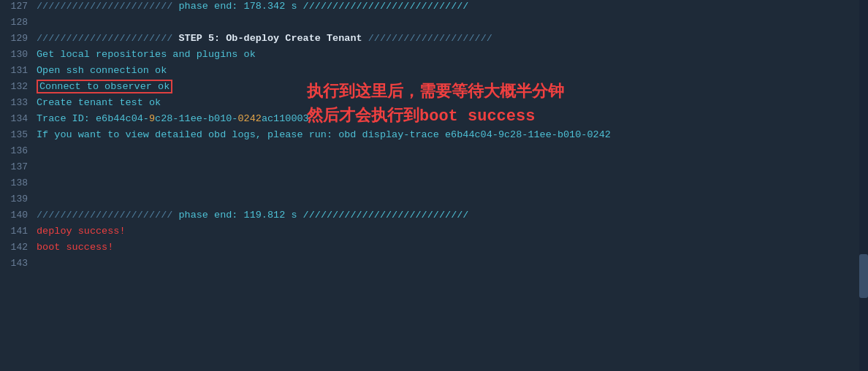 Image resolution: width=868 pixels, height=371 pixels. Describe the element at coordinates (18, 167) in the screenshot. I see `line-number: 137` at that location.